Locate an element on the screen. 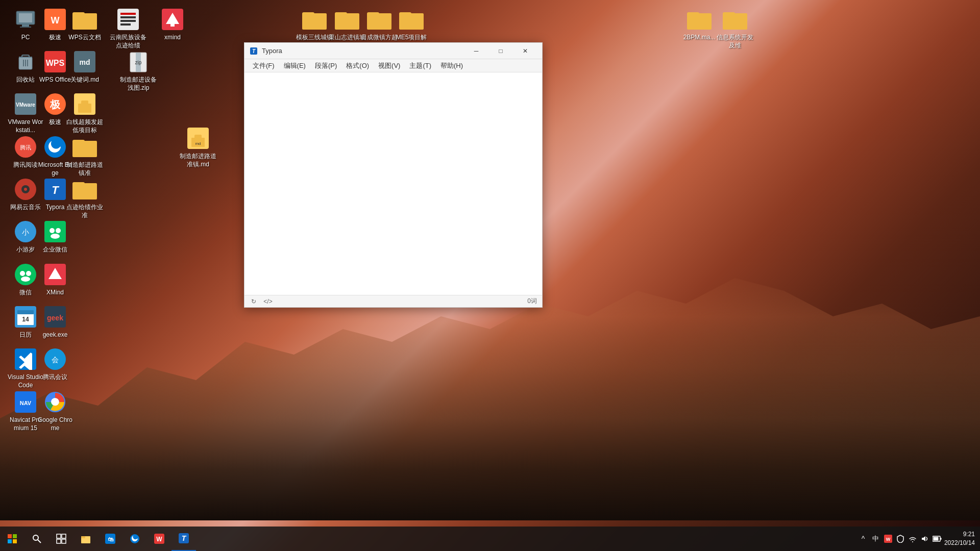  desktop-icon-jisu-label: 极速 is located at coordinates (55, 122).